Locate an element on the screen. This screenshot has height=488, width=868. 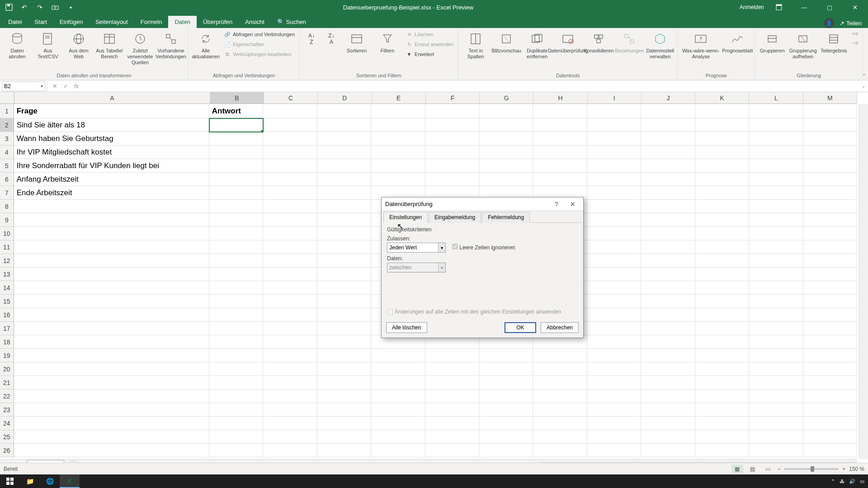
edge-icon: 🌐 is located at coordinates (50, 481).